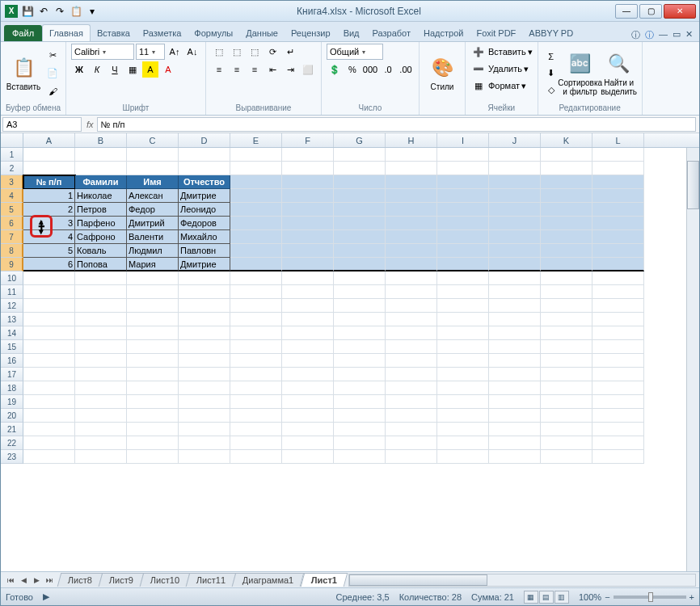 The height and width of the screenshot is (606, 700). Describe the element at coordinates (36, 580) in the screenshot. I see `next-sheet-icon: ▶` at that location.